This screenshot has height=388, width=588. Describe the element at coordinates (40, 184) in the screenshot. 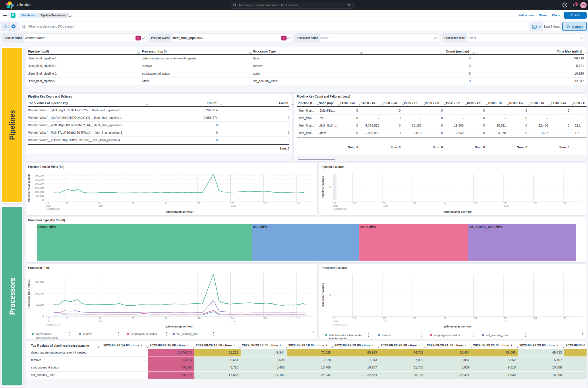

I see `svg-text: 200,000` at that location.